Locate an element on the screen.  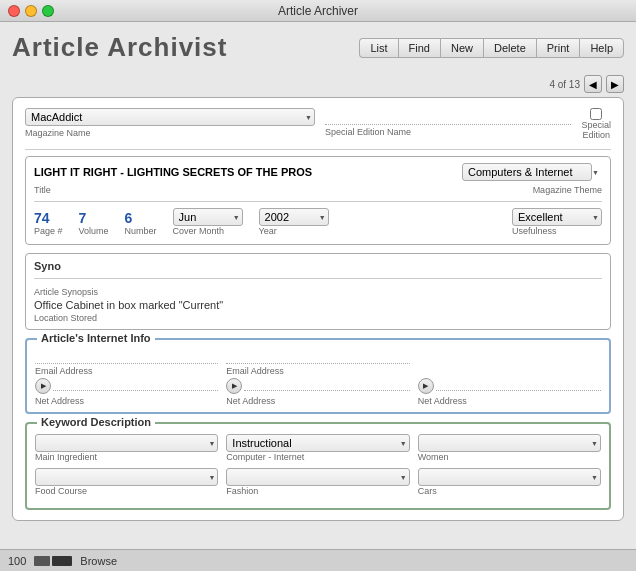
article-section: LIGHT IT RIGHT - LIGHTING SECRETS OF THE… is located at coordinates (318, 200).